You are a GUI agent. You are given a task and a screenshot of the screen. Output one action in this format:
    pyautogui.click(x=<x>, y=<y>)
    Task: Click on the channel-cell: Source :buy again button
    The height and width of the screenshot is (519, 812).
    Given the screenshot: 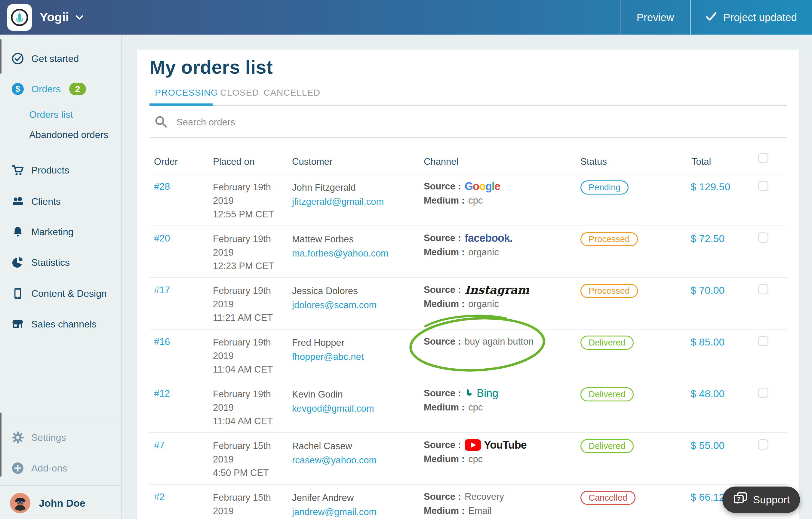 What is the action you would take?
    pyautogui.click(x=479, y=341)
    